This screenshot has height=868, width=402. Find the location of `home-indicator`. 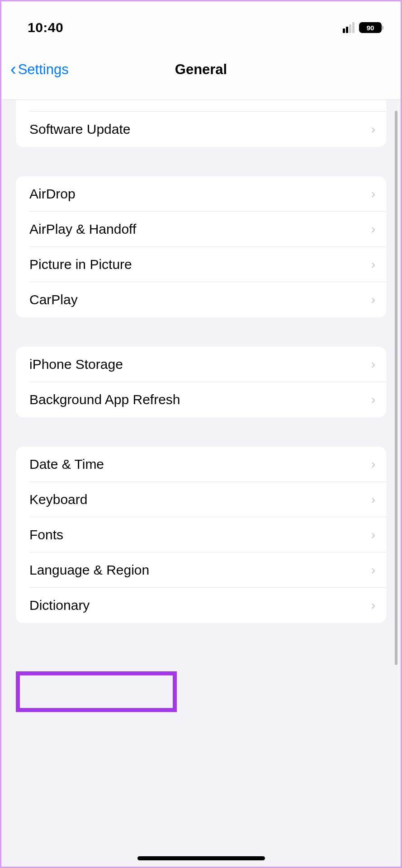

home-indicator is located at coordinates (201, 858).